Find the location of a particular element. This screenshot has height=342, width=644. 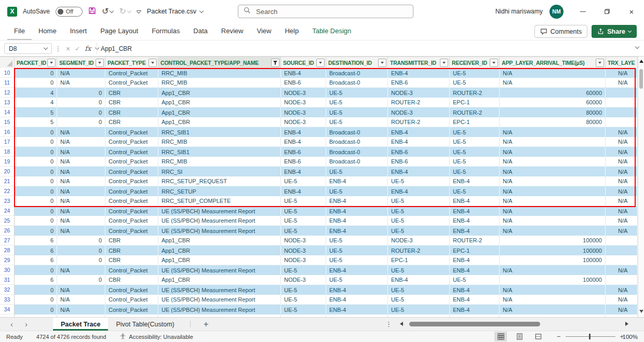

vertical-scrollbar is located at coordinates (641, 187).